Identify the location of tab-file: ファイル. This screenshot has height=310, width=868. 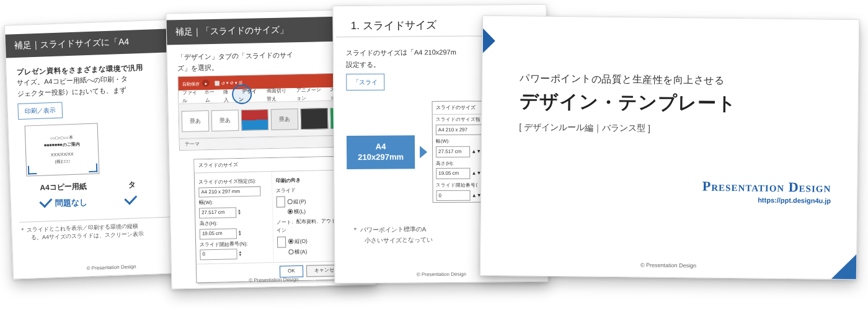
(190, 97).